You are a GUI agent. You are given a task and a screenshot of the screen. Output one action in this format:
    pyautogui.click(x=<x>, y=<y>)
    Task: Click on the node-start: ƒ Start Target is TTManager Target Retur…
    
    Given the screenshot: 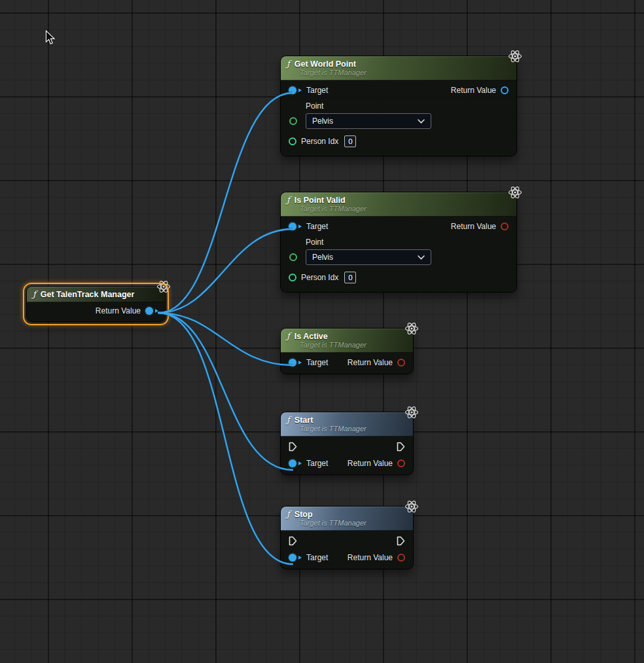 What is the action you would take?
    pyautogui.click(x=347, y=444)
    